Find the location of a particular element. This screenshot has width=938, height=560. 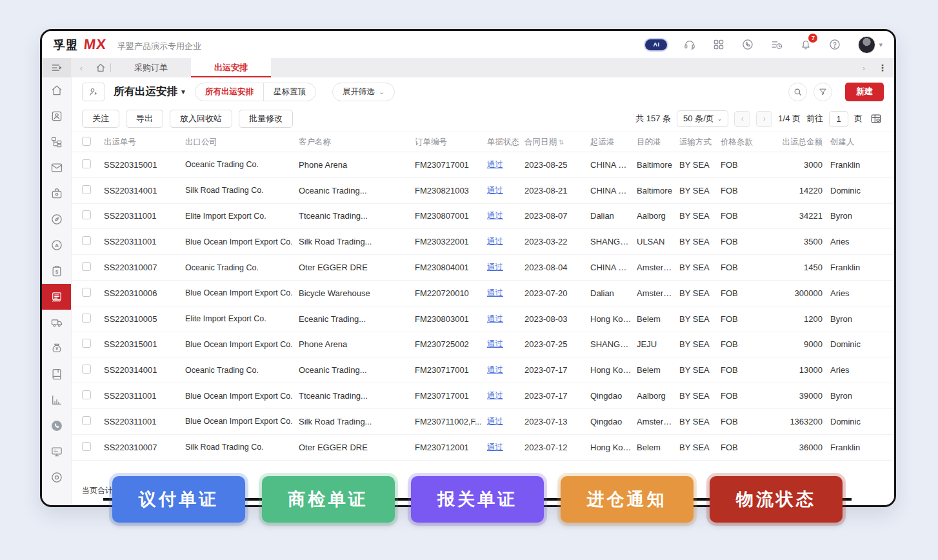

search-icon is located at coordinates (797, 92).